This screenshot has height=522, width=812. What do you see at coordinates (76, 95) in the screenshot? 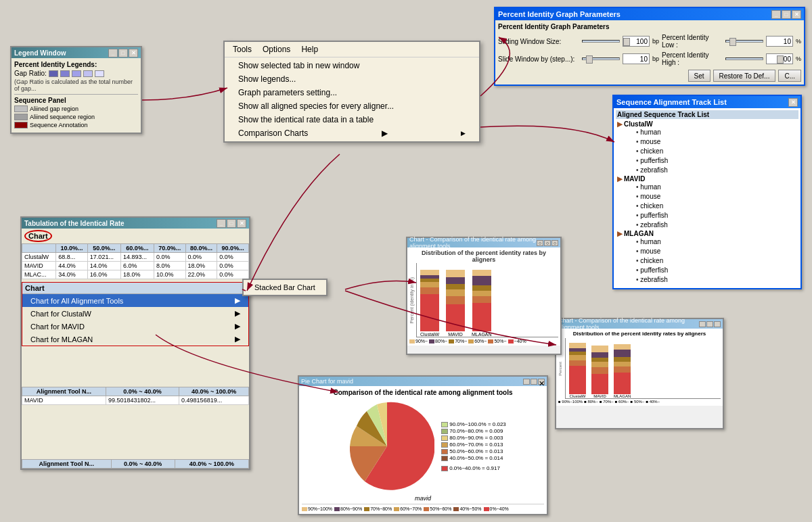
I see `legend-content: Percent Identity Legends: Gap Ratio: (Ga…` at bounding box center [76, 95].